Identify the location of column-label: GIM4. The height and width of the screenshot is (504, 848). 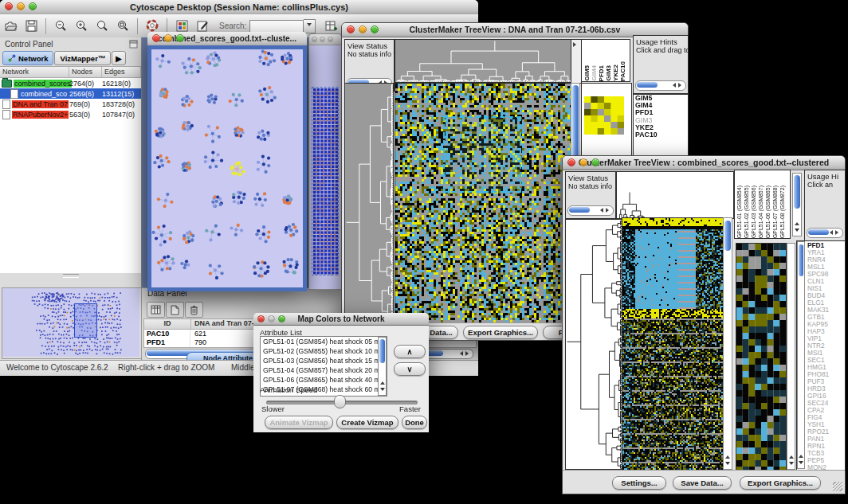
(595, 73).